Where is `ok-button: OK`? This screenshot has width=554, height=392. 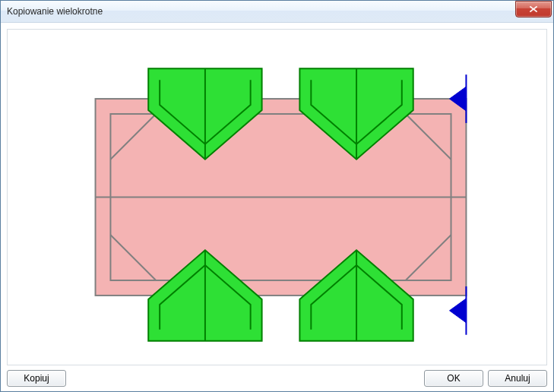 ok-button: OK is located at coordinates (454, 378).